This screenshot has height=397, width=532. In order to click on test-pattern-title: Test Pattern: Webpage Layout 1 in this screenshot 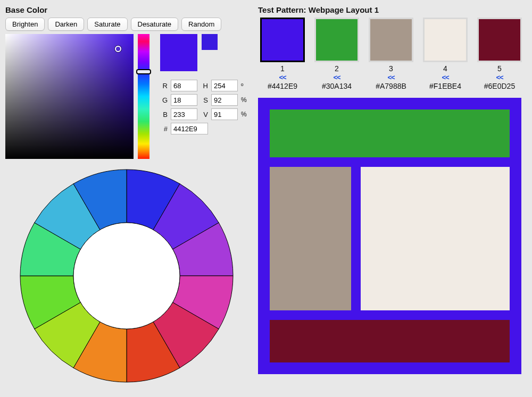, I will do `click(393, 10)`.